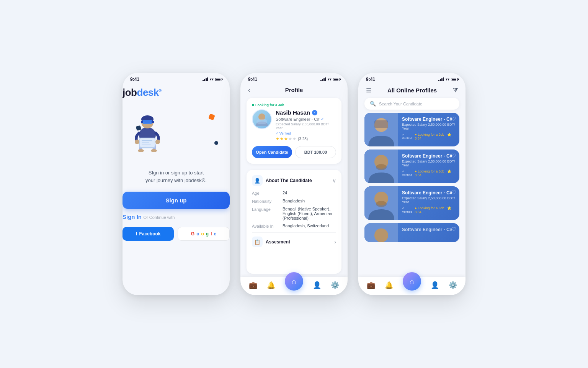 Image resolution: width=588 pixels, height=368 pixels. Describe the element at coordinates (294, 281) in the screenshot. I see `home-icon: ⌂` at that location.